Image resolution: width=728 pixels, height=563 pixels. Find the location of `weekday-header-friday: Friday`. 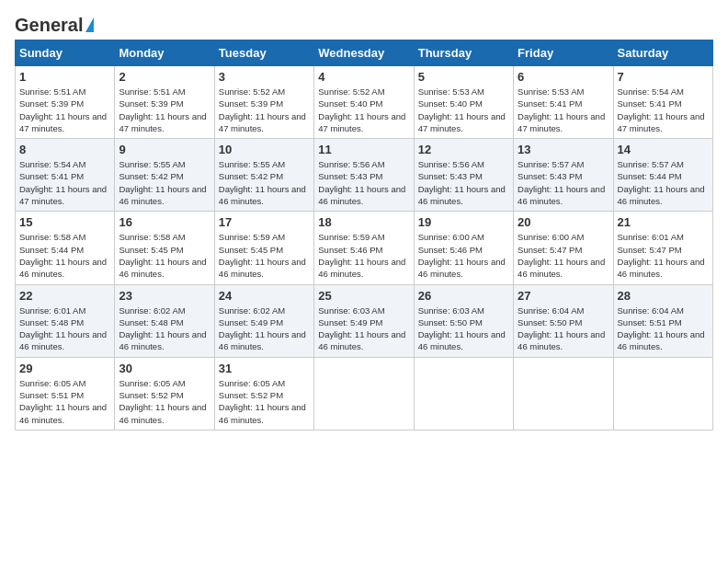

weekday-header-friday: Friday is located at coordinates (563, 53).